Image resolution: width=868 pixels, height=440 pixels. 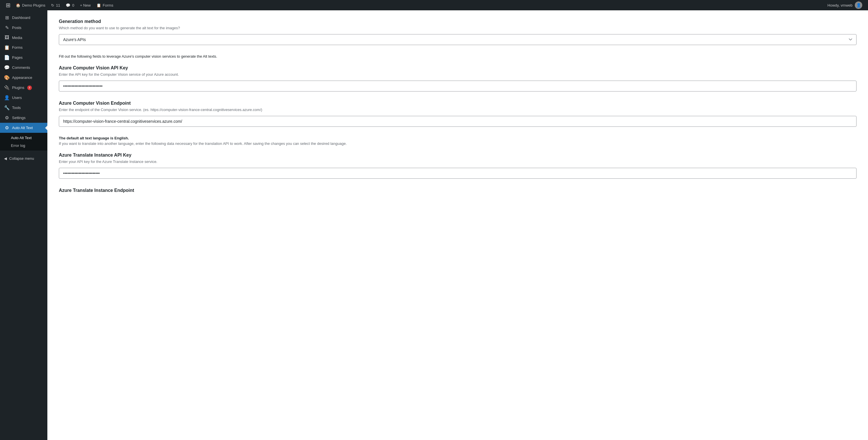 What do you see at coordinates (5, 158) in the screenshot?
I see `collapse-icon: ◀` at bounding box center [5, 158].